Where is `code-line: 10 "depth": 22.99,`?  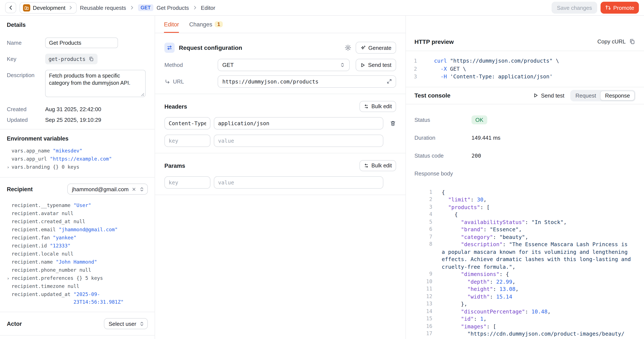 code-line: 10 "depth": 22.99, is located at coordinates (525, 282).